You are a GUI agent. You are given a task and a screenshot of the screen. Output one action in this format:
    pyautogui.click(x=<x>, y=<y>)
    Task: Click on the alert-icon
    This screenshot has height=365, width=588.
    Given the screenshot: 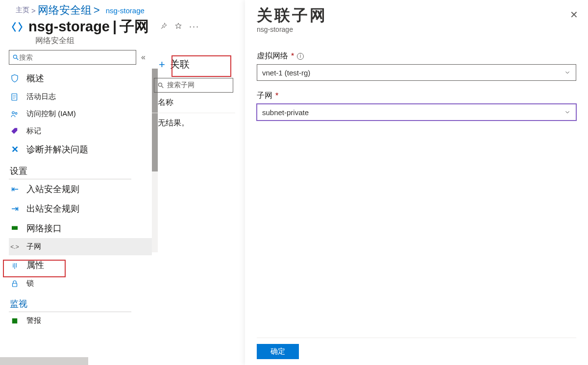 What is the action you would take?
    pyautogui.click(x=15, y=321)
    